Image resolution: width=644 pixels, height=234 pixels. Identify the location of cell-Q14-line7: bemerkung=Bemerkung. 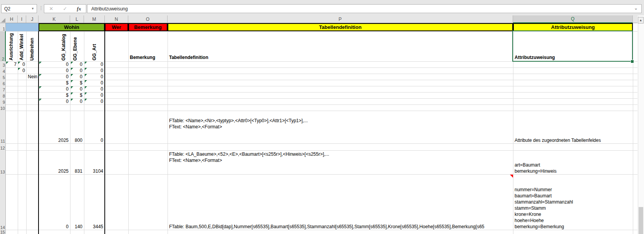
(539, 227).